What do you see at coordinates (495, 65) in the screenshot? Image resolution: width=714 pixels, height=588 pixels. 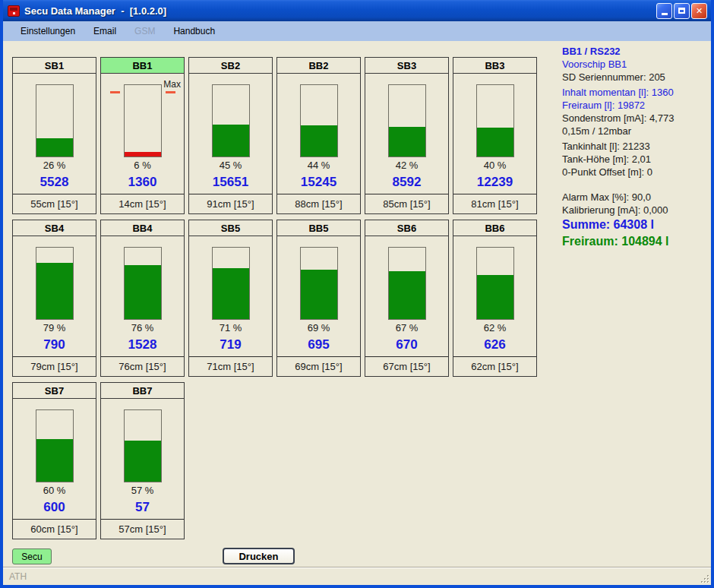 I see `tank-name: BB3` at bounding box center [495, 65].